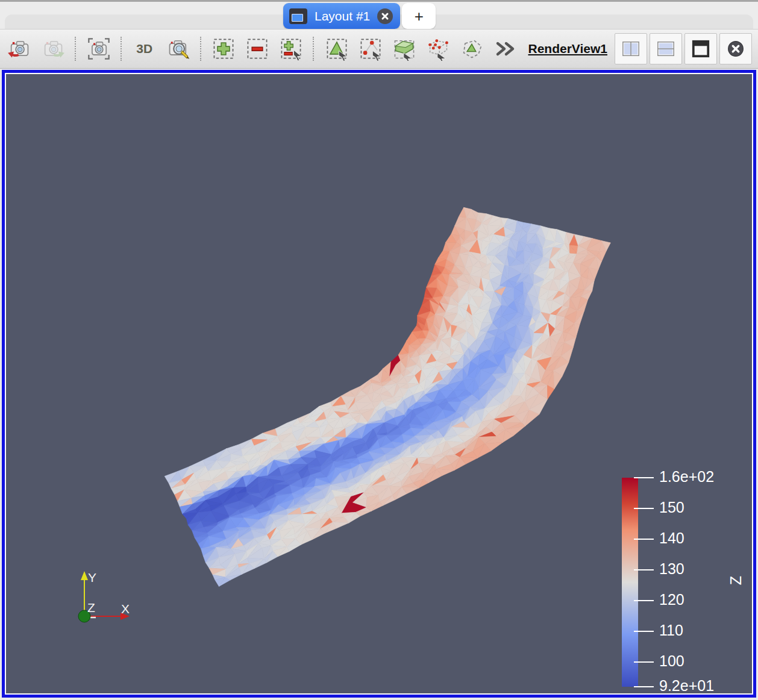 This screenshot has height=700, width=758. Describe the element at coordinates (671, 630) in the screenshot. I see `legend-tick-label: 110` at that location.